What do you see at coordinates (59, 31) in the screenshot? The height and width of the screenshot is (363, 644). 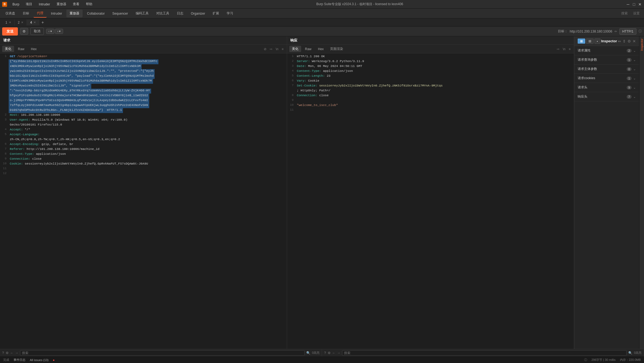 I see `next-nav-button: › ▾` at bounding box center [59, 31].